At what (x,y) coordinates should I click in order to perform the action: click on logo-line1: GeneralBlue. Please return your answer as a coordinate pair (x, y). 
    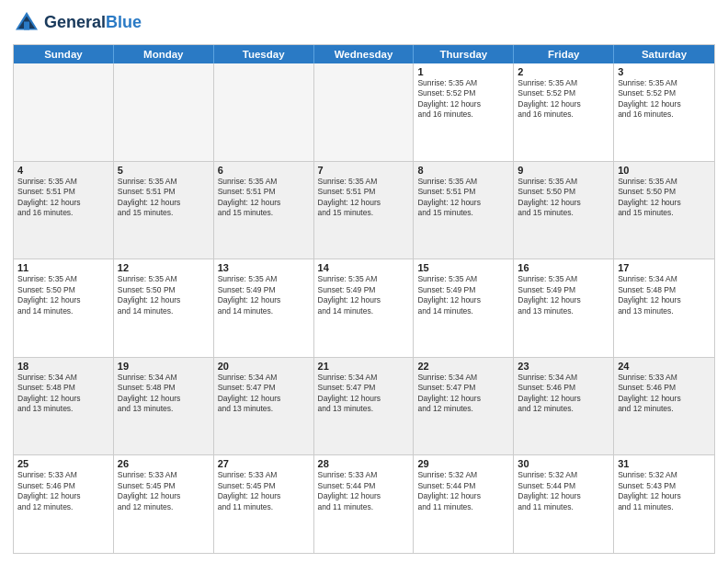
    Looking at the image, I should click on (93, 23).